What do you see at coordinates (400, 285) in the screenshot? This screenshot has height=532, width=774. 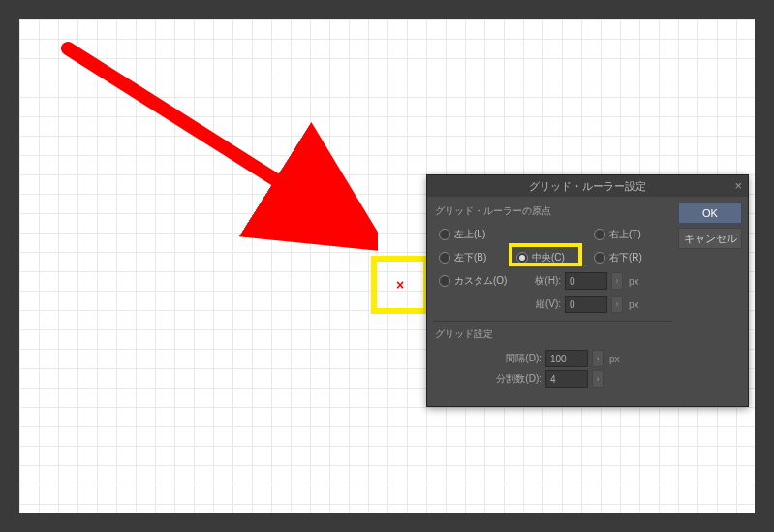 I see `center-marker: ×` at bounding box center [400, 285].